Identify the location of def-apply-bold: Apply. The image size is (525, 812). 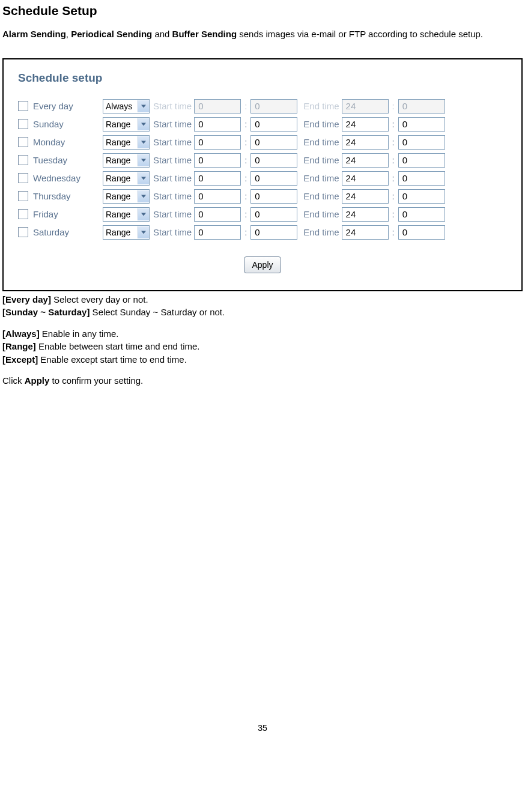
(37, 381).